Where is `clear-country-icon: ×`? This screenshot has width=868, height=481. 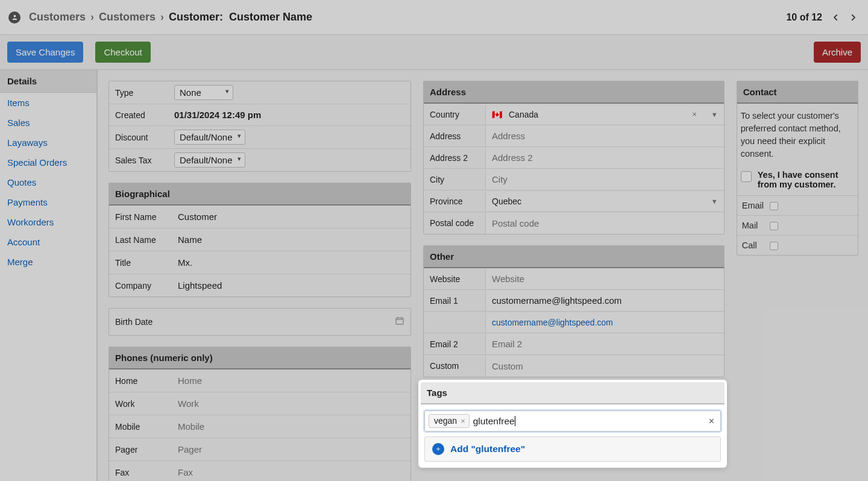
clear-country-icon: × is located at coordinates (694, 115).